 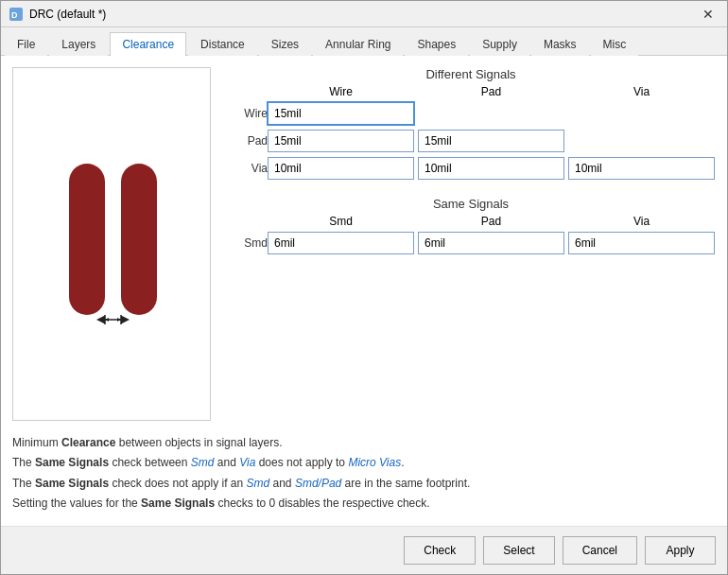 What do you see at coordinates (78, 44) in the screenshot?
I see `tab-layers: Layers` at bounding box center [78, 44].